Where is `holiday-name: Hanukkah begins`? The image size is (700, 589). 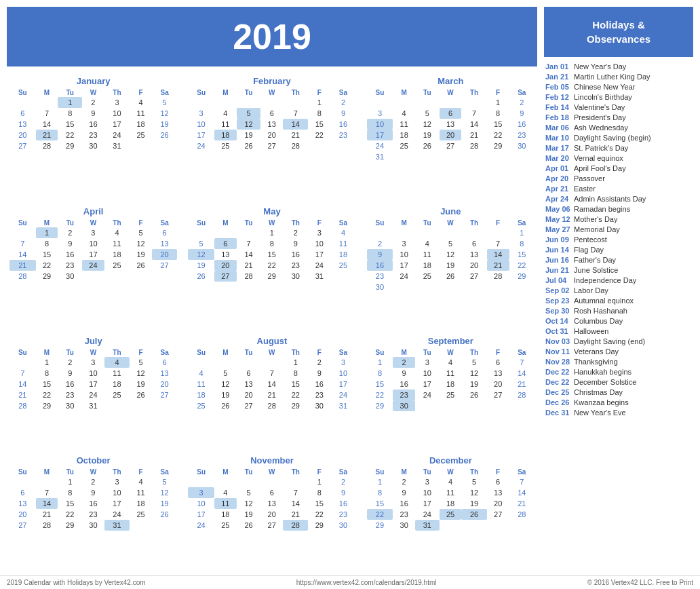 holiday-name: Hanukkah begins is located at coordinates (602, 372).